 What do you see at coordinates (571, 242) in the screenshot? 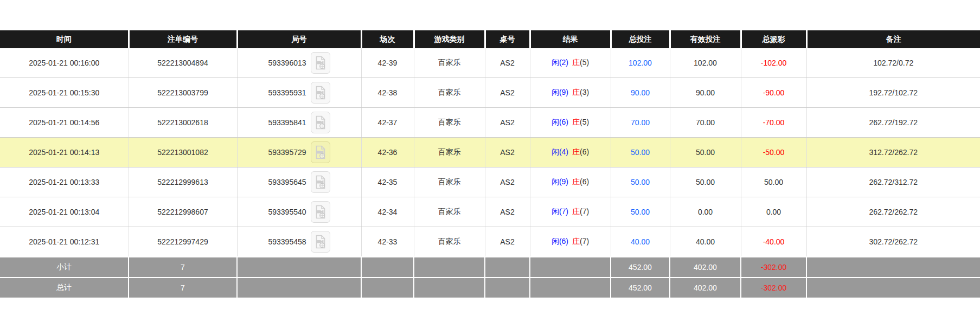
I see `cell-result: 闲(6)庄(7)` at bounding box center [571, 242].